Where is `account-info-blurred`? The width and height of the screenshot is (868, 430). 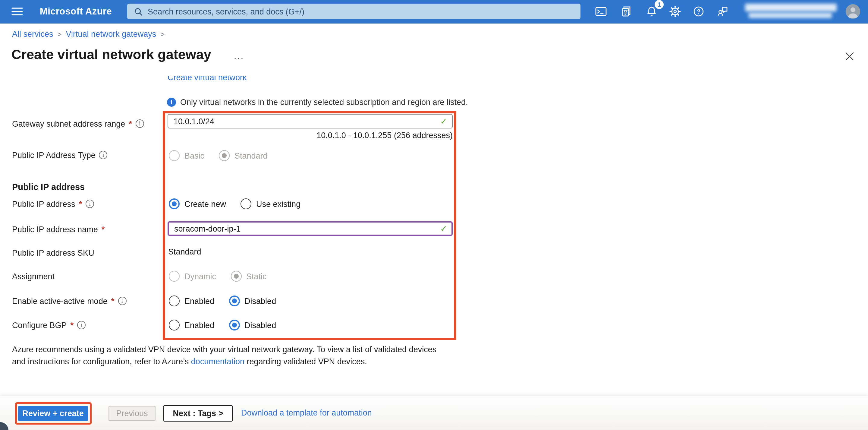 account-info-blurred is located at coordinates (792, 11).